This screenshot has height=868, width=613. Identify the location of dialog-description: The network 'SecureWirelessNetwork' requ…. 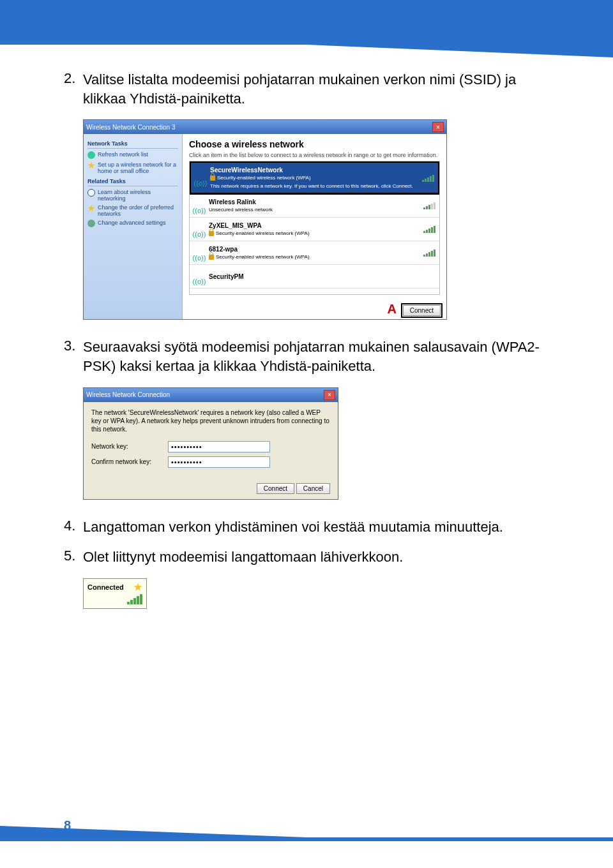
(211, 421).